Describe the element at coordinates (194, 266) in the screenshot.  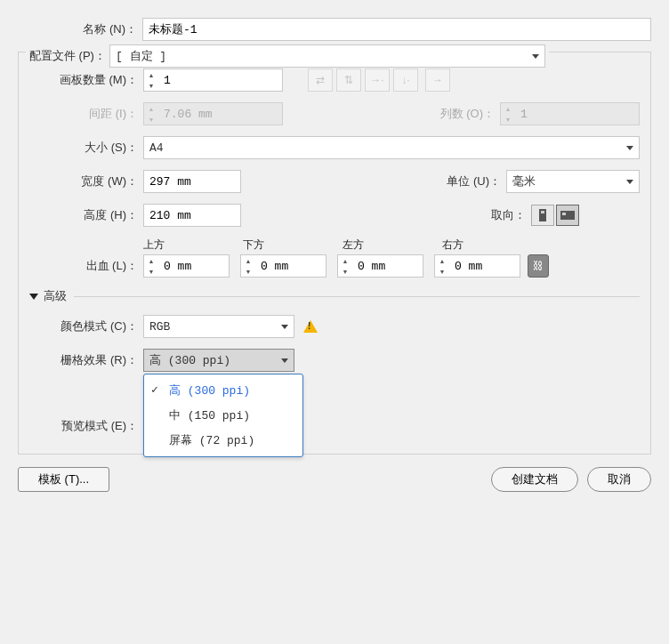
I see `bleed-top-input` at that location.